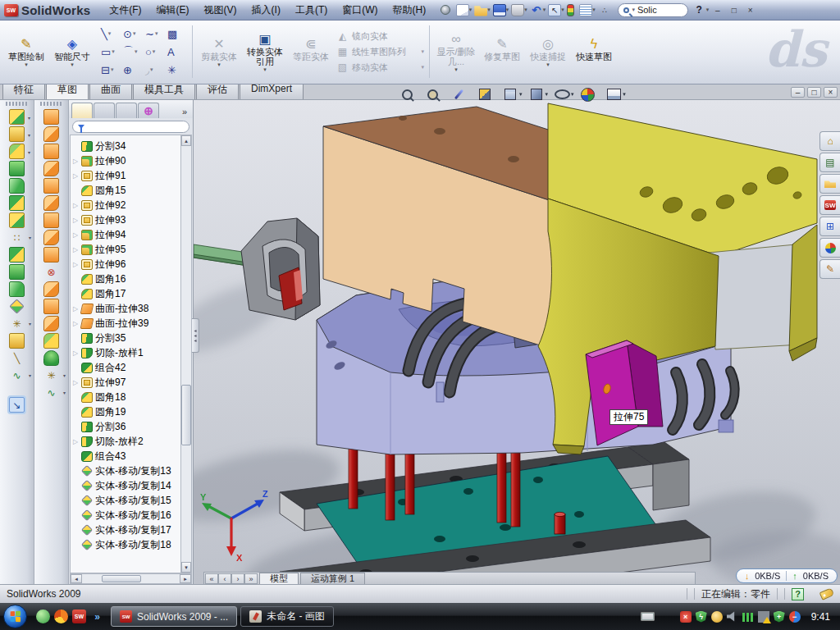  I want to click on fillet-feature-icon: ▾, so click(16, 151).